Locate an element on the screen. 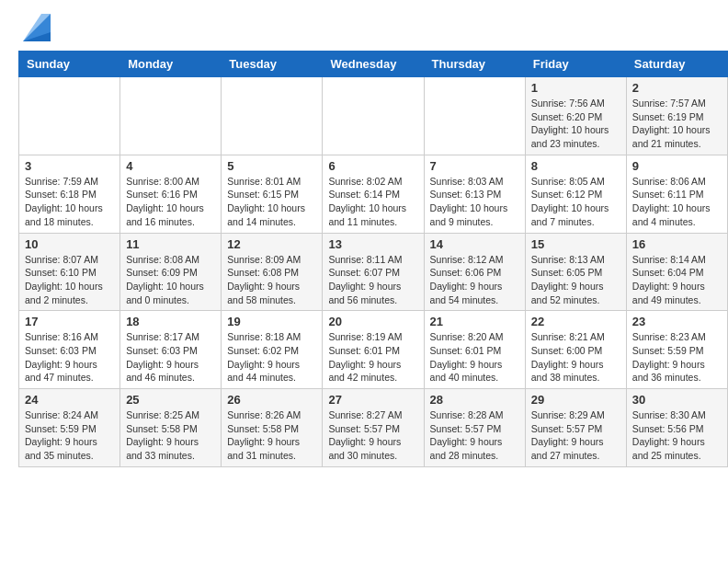 Image resolution: width=728 pixels, height=563 pixels. calendar-cell: 11Sunrise: 8:08 AM Sunset: 6:09 PM Dayli… is located at coordinates (171, 272).